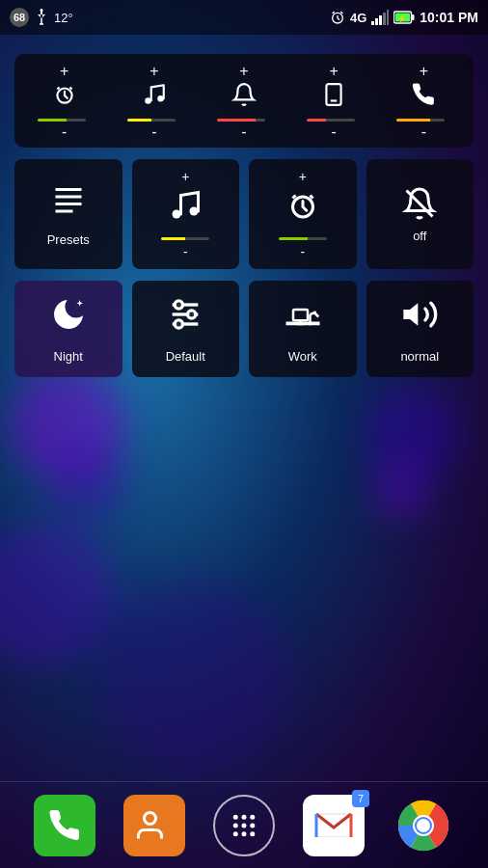  I want to click on default-tile: Default, so click(186, 329).